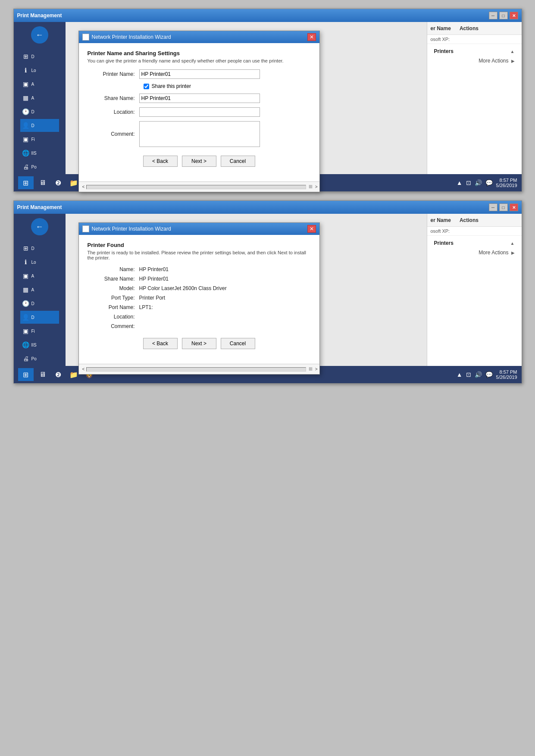 Image resolution: width=535 pixels, height=756 pixels. I want to click on taskbar-icon-1: 🖥, so click(43, 183).